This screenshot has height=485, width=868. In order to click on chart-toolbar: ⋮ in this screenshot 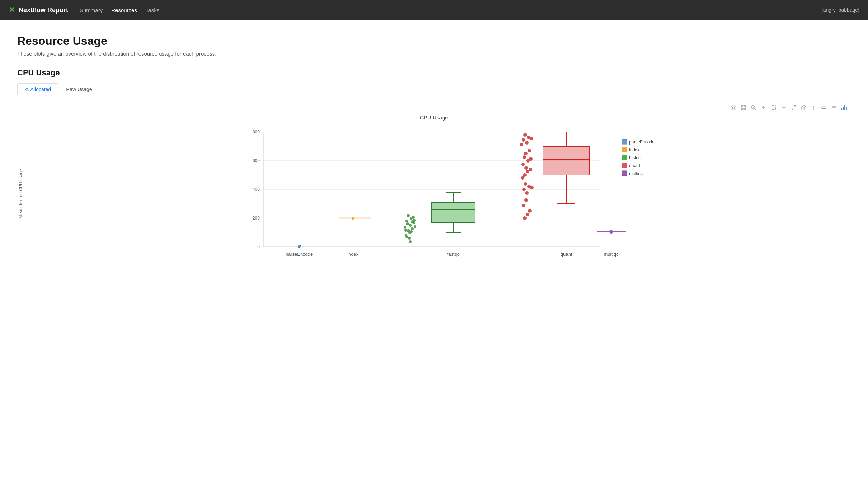, I will do `click(434, 108)`.